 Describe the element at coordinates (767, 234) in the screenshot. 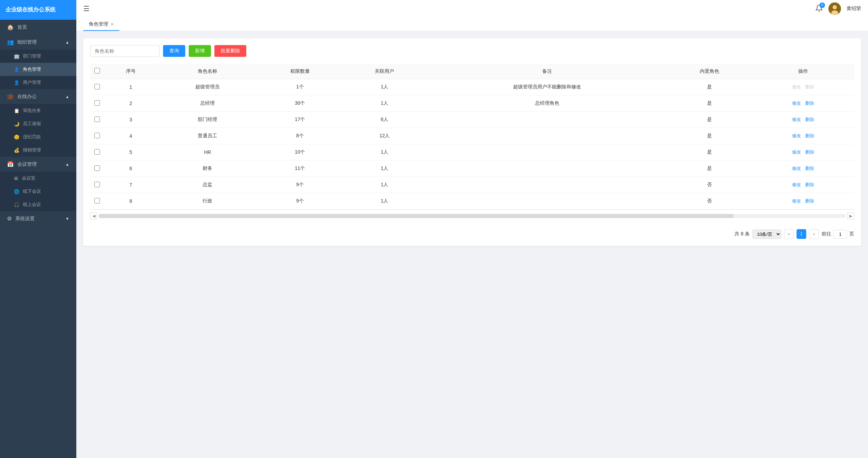

I see `page-size-select: 10条/页 20条/页 50条/页` at that location.